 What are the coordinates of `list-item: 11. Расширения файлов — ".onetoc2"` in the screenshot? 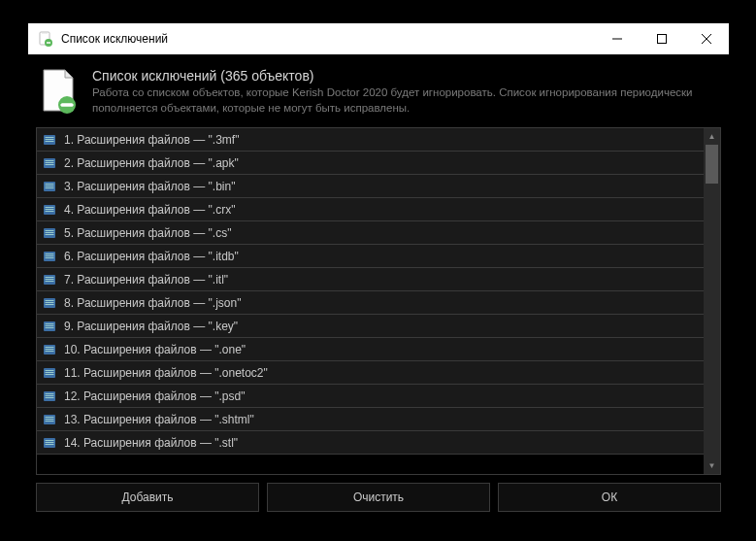 It's located at (371, 373).